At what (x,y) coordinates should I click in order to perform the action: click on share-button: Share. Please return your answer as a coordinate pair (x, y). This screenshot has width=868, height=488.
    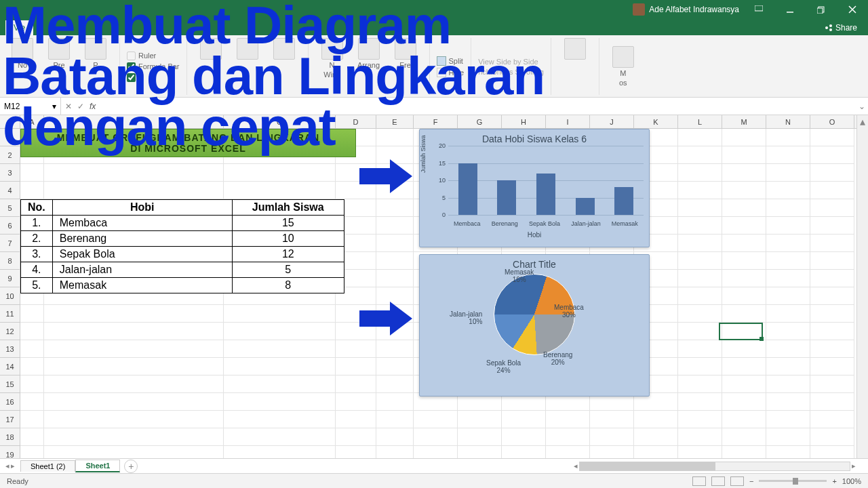
    Looking at the image, I should click on (841, 28).